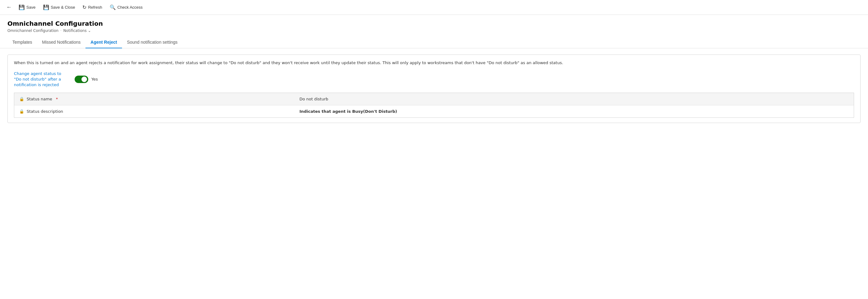  What do you see at coordinates (104, 42) in the screenshot?
I see `tab-agent-reject: Agent Reject` at bounding box center [104, 42].